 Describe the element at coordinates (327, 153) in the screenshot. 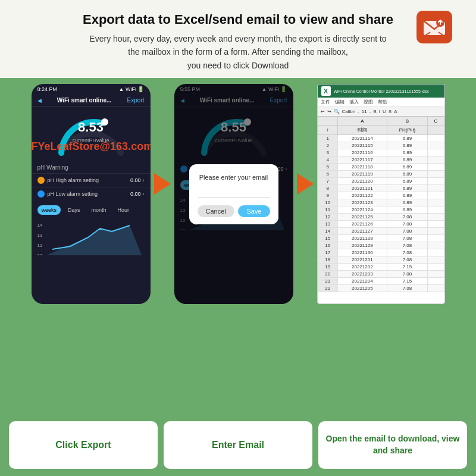

I see `excel-row-number: 3` at that location.